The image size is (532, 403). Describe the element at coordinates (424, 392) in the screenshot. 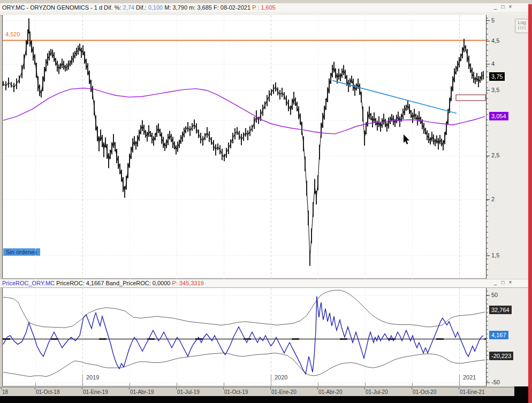

I see `time-axis-label: 01-Oct-20` at that location.